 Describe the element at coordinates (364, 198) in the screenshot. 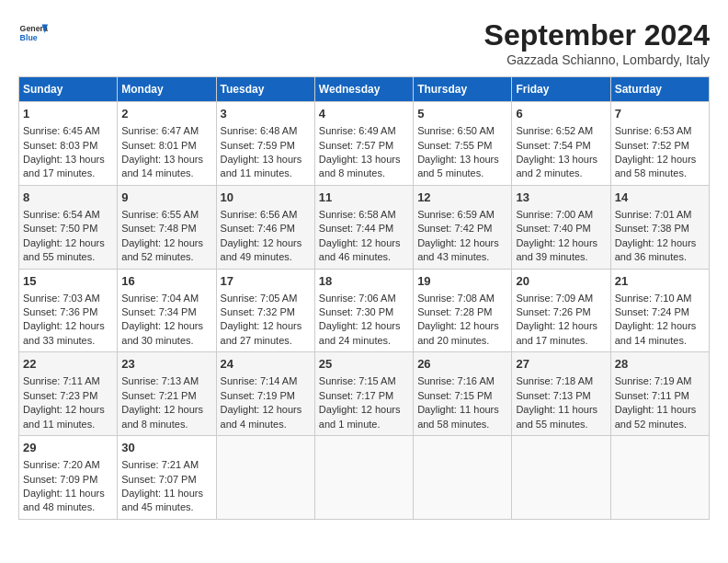

I see `day-number: 11` at that location.